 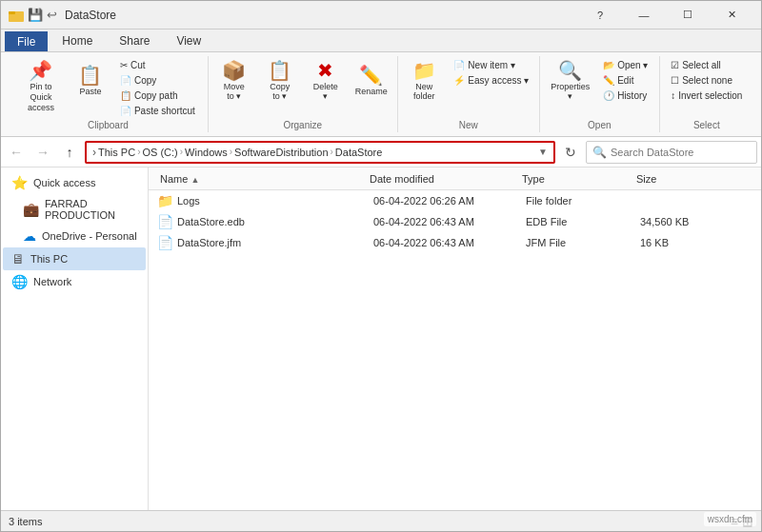 What do you see at coordinates (166, 201) in the screenshot?
I see `logs-folder-icon: 📁` at bounding box center [166, 201].